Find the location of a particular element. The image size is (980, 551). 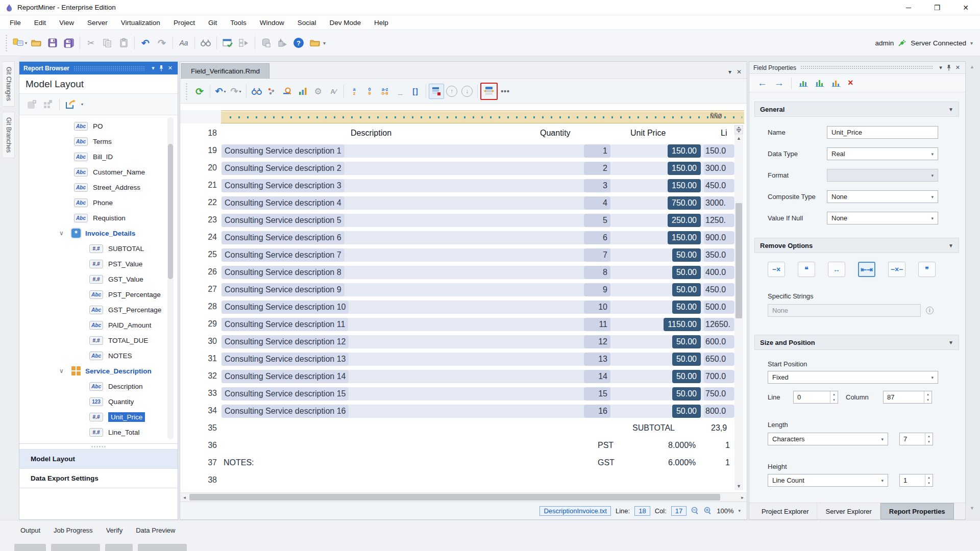

grid-row: 33Consulting Service description 151550.… is located at coordinates (463, 394).